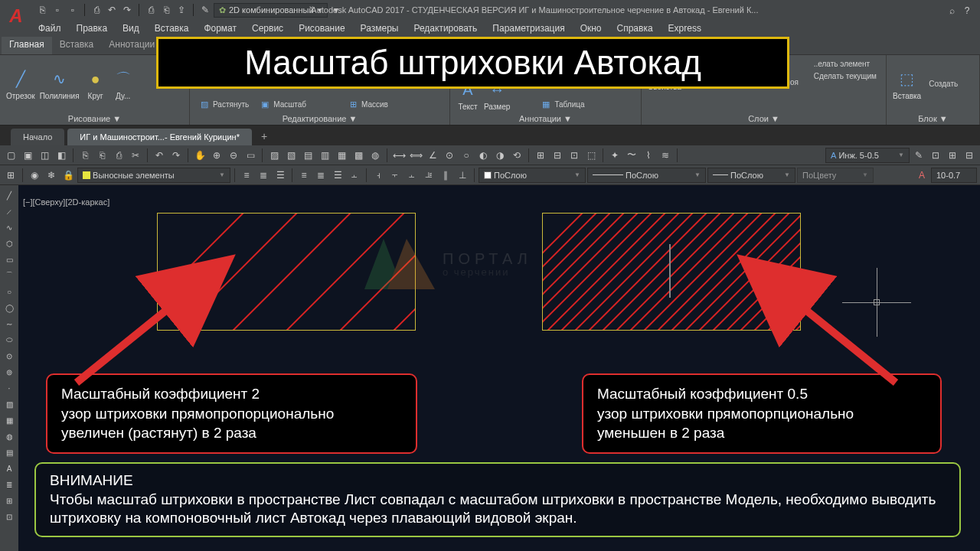  I want to click on tool-icon: ⎙, so click(119, 155).